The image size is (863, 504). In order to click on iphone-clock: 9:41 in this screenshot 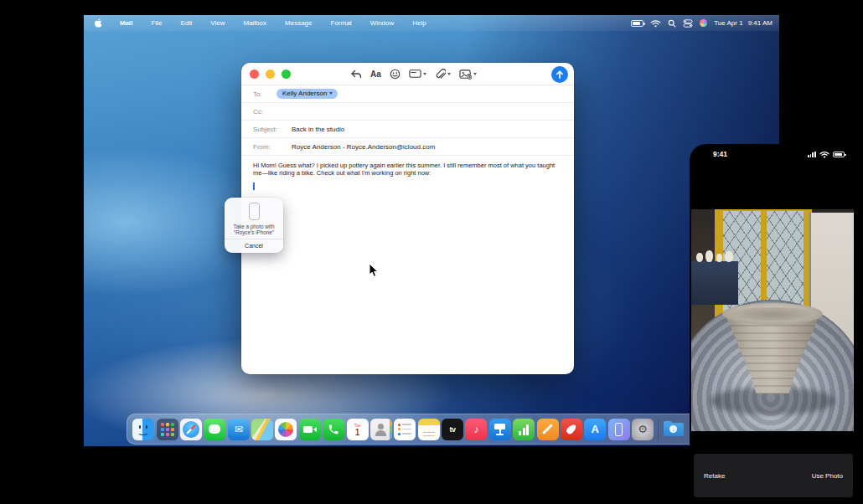, I will do `click(721, 154)`.